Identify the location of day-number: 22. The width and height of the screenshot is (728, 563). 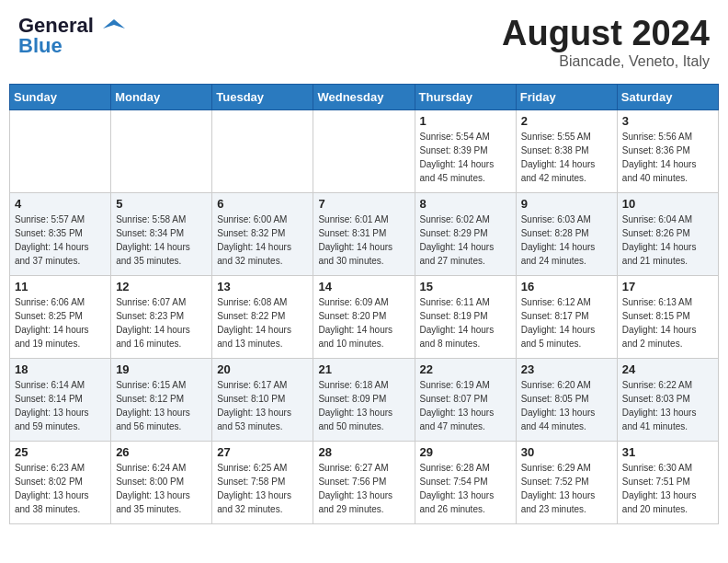
(465, 370).